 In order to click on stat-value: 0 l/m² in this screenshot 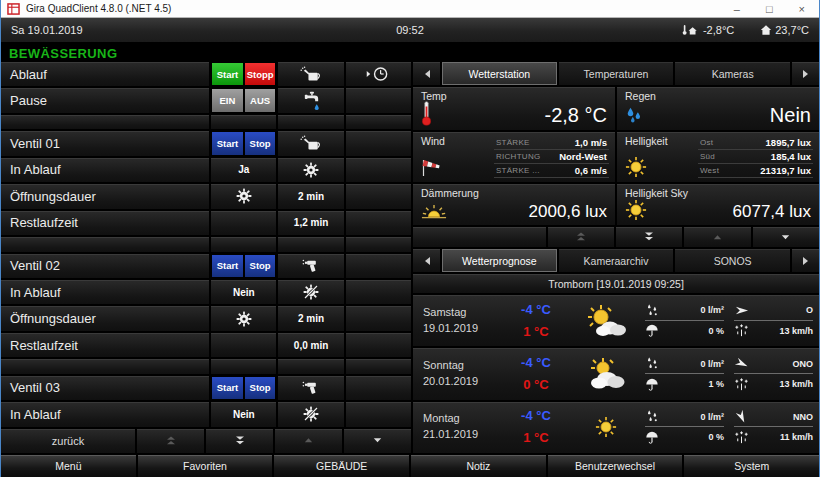, I will do `click(712, 310)`.